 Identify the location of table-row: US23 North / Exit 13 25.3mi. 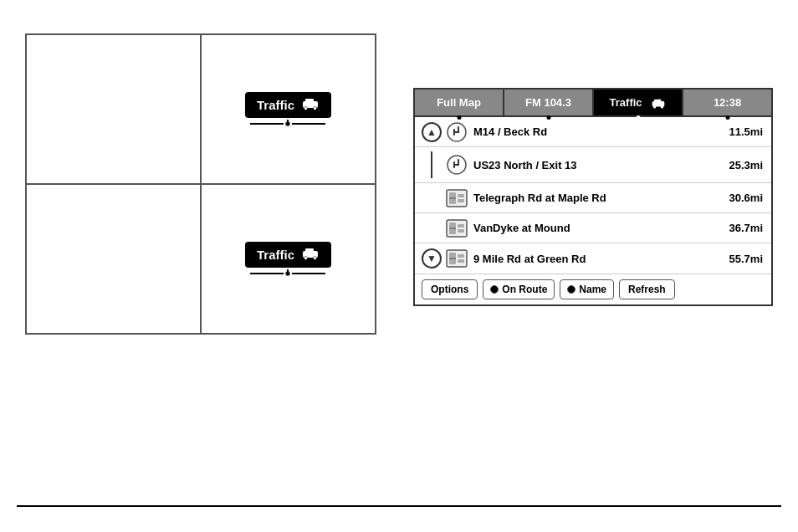
(593, 166).